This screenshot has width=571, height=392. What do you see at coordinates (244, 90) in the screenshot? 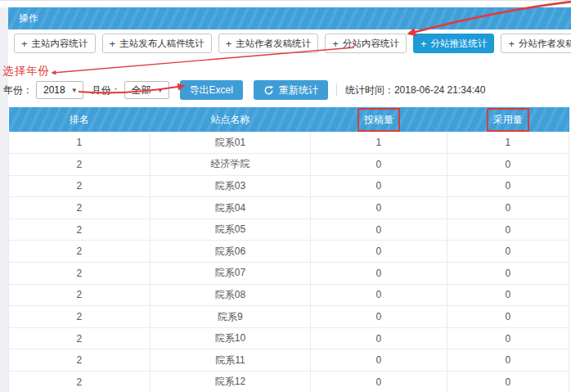
I see `filter-controls: 年份： 2018 ▼ 月份： 全部 ▼ 导出Excel 重新统计 统计` at bounding box center [244, 90].